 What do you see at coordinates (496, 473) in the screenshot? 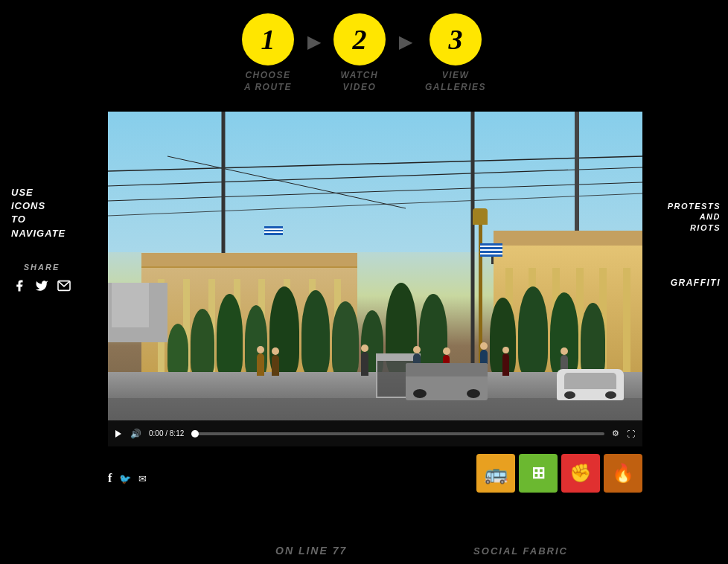
I see `tram-symbol: 🚌` at bounding box center [496, 473].